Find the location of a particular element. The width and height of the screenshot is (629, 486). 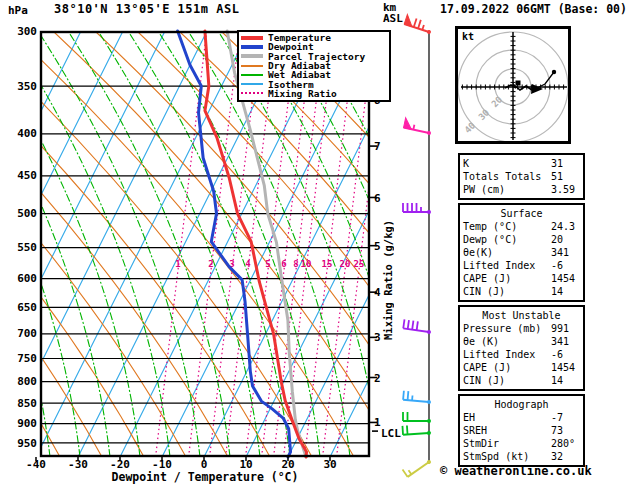

pressure-axis-unit: hPa is located at coordinates (18, 10).